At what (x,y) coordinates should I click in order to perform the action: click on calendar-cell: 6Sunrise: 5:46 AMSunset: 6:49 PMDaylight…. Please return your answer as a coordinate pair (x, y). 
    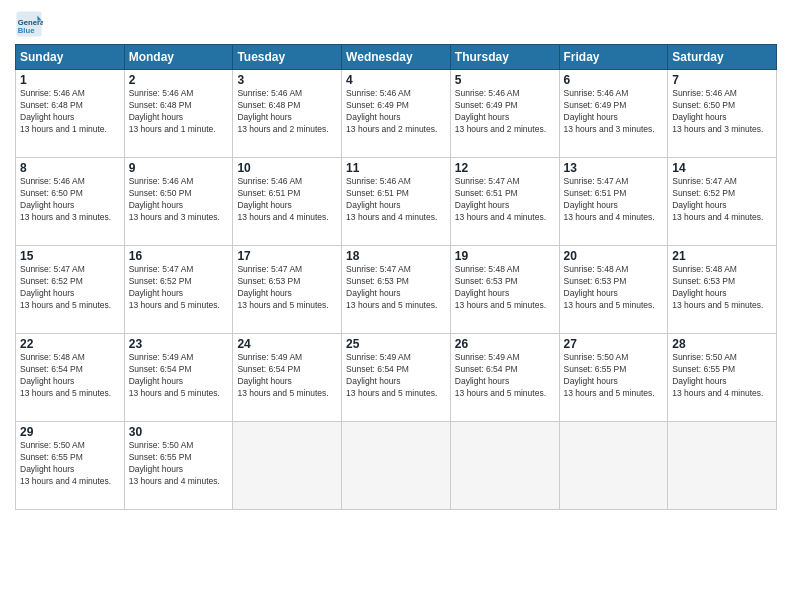
    Looking at the image, I should click on (614, 114).